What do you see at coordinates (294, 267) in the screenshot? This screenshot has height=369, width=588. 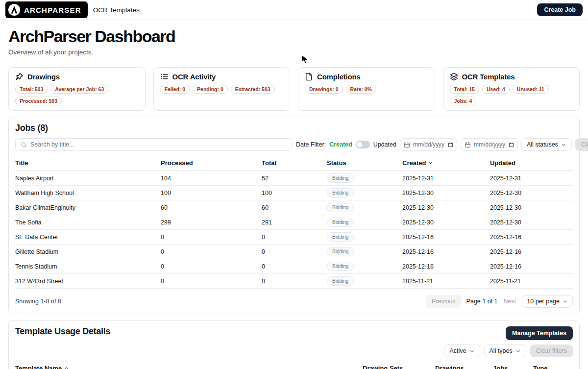 I see `job-total: 0` at bounding box center [294, 267].